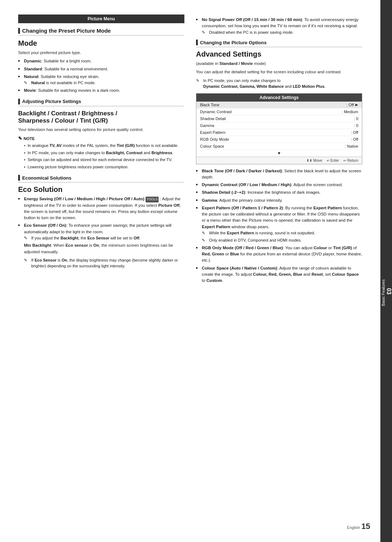  Describe the element at coordinates (279, 54) in the screenshot. I see `advanced-heading: Advanced Settings` at that location.